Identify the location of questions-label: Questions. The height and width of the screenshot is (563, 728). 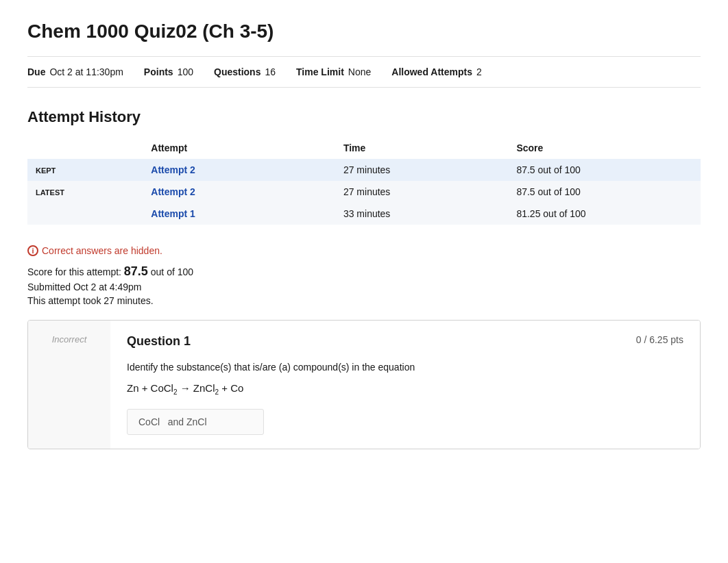
(237, 72).